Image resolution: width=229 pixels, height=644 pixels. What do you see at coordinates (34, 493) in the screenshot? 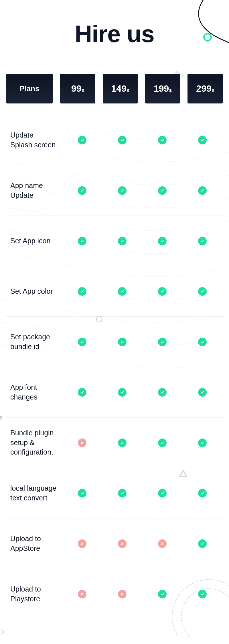
I see `feature-label: local language text convert` at bounding box center [34, 493].